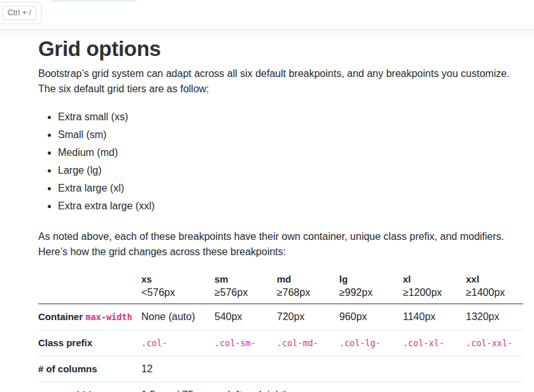 This screenshot has height=392, width=534. What do you see at coordinates (246, 344) in the screenshot?
I see `table-cell: .col-sm-` at bounding box center [246, 344].